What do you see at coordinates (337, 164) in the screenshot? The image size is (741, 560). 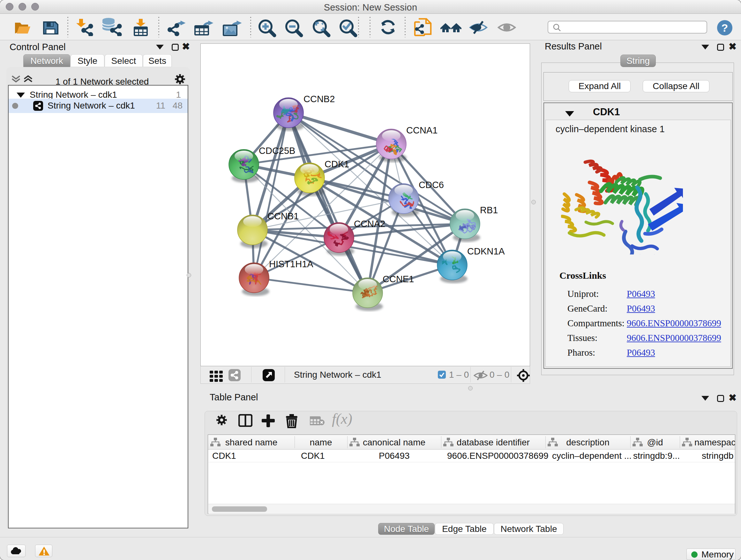 I see `svg-text: CDK1` at bounding box center [337, 164].